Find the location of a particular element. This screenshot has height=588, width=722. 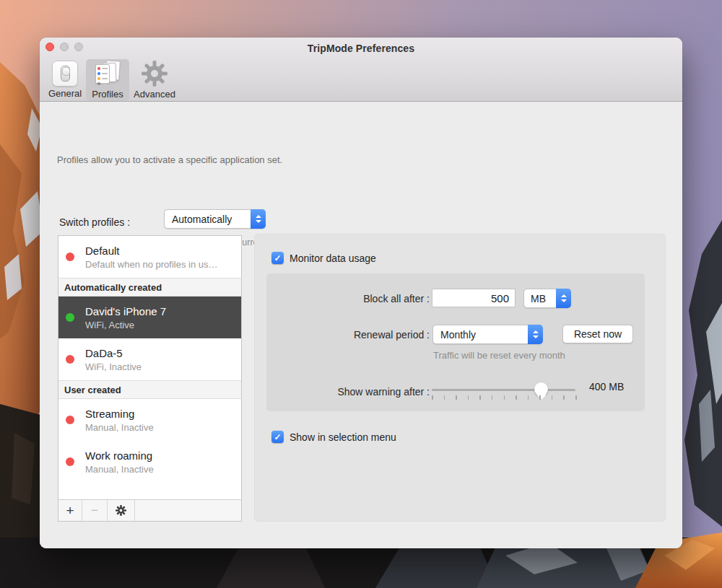

profile-name: Work roaming is located at coordinates (120, 456).